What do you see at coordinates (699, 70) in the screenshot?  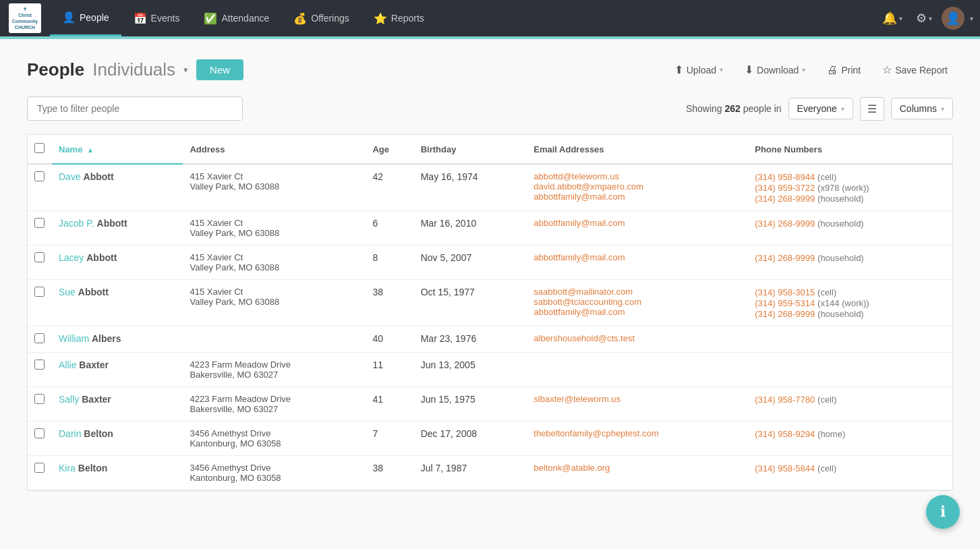 I see `upload-button: ⬆ Upload ▾` at bounding box center [699, 70].